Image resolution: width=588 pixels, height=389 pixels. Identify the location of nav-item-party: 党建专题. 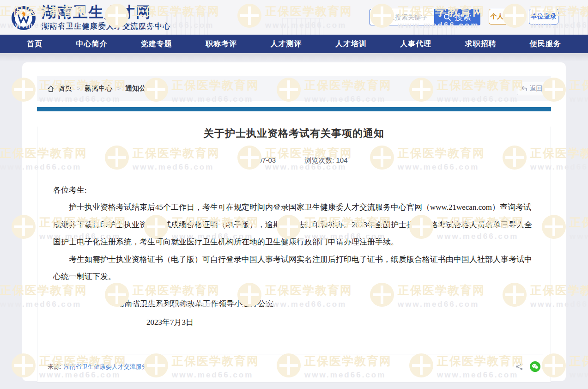
(157, 44).